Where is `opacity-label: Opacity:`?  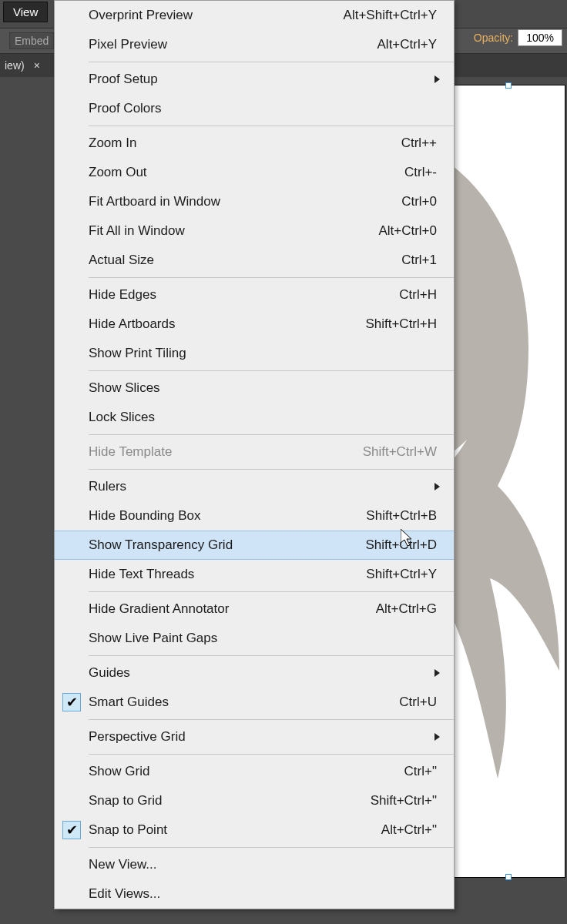 opacity-label: Opacity: is located at coordinates (493, 38).